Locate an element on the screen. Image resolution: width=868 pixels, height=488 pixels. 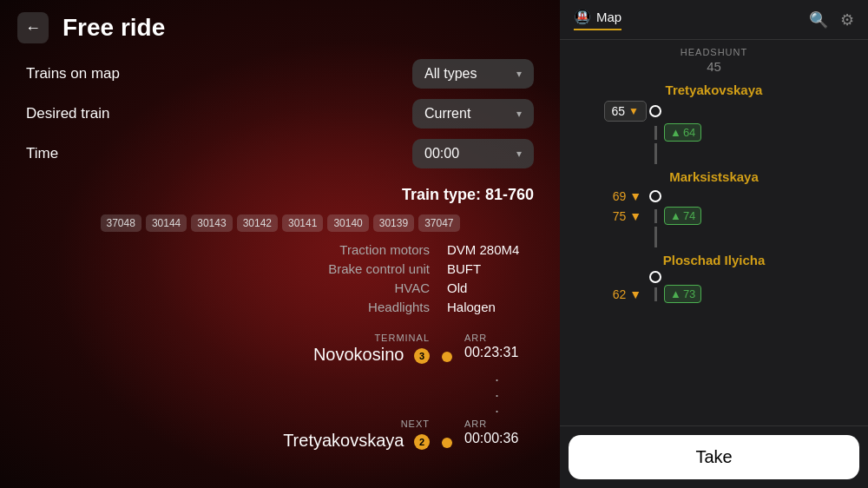
page-title: Free ride is located at coordinates (114, 28).